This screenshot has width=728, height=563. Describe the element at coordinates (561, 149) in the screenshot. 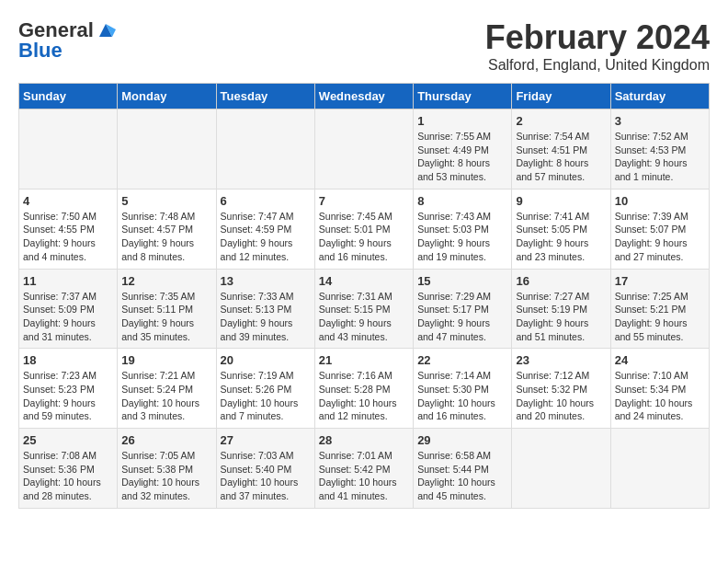

I see `calendar-cell: 2Sunrise: 7:54 AM Sunset: 4:51 PM Daylig…` at that location.